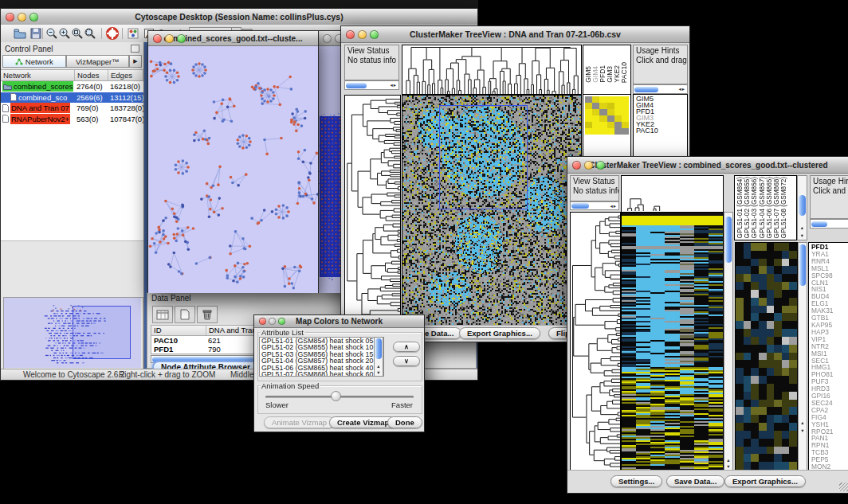 This screenshot has height=504, width=848. What do you see at coordinates (624, 72) in the screenshot?
I see `column-label: PAC10` at bounding box center [624, 72].